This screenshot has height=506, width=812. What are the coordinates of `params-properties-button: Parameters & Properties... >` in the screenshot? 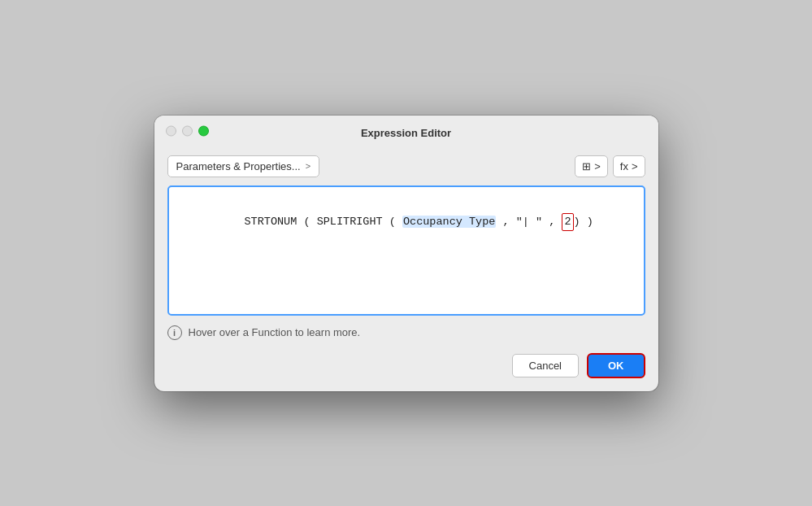 It's located at (244, 166).